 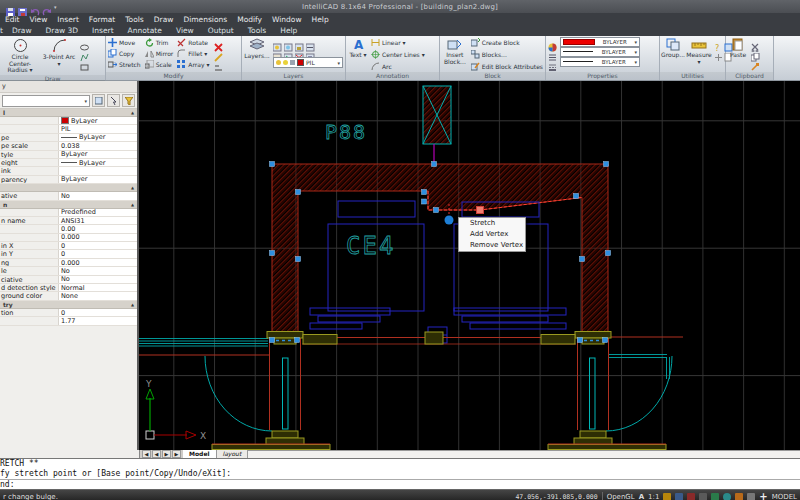 What do you see at coordinates (287, 20) in the screenshot?
I see `menu-window: Window` at bounding box center [287, 20].